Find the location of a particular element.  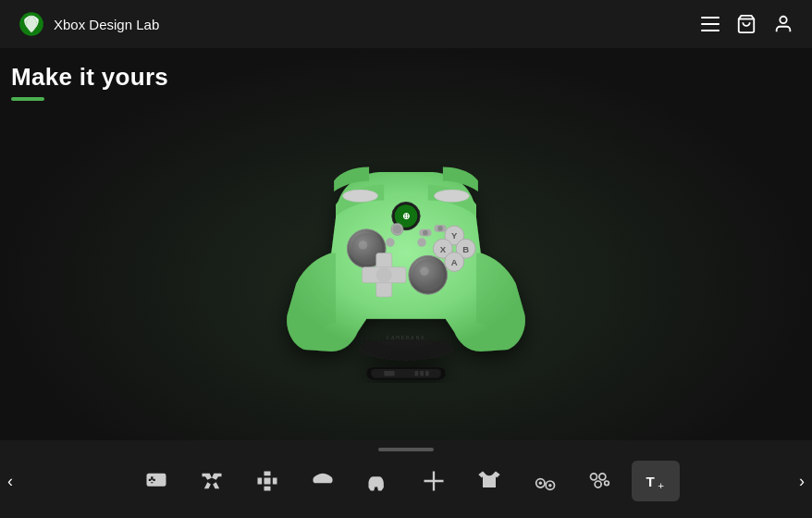

svg-text: B is located at coordinates (466, 250).